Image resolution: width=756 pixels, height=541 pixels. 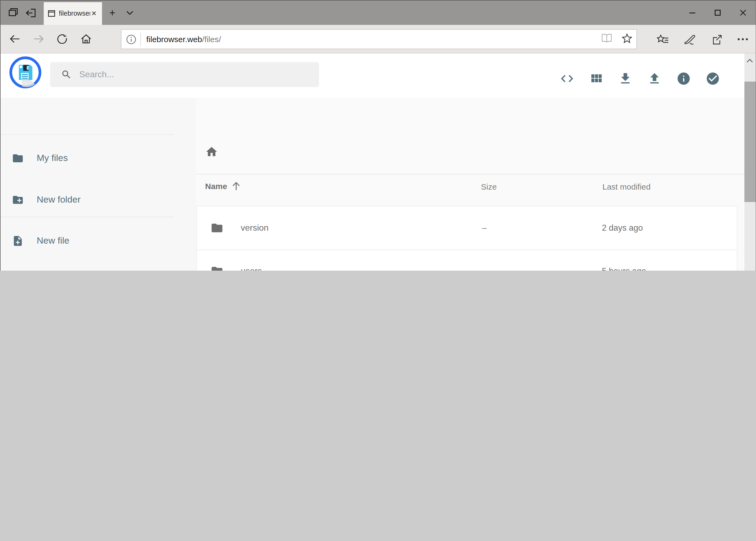 What do you see at coordinates (743, 13) in the screenshot?
I see `close-button` at bounding box center [743, 13].